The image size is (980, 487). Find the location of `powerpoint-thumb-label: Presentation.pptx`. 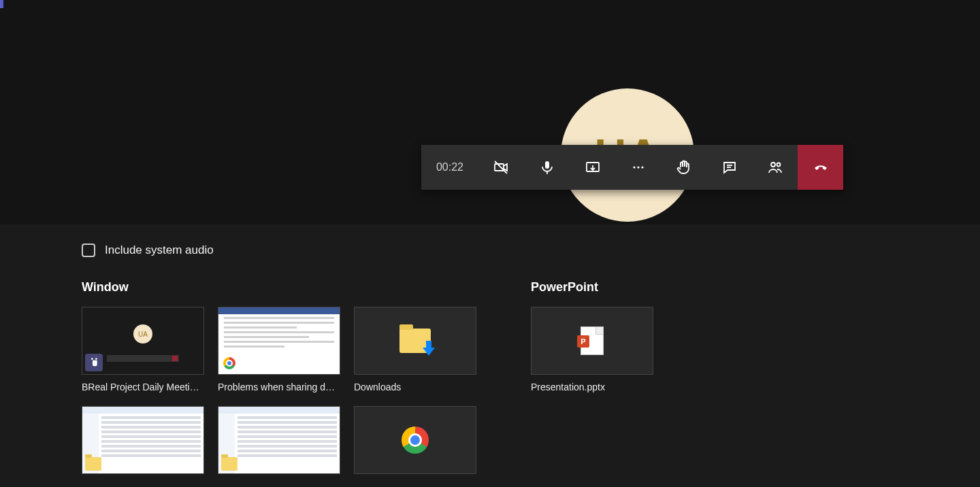

powerpoint-thumb-label: Presentation.pptx is located at coordinates (592, 387).